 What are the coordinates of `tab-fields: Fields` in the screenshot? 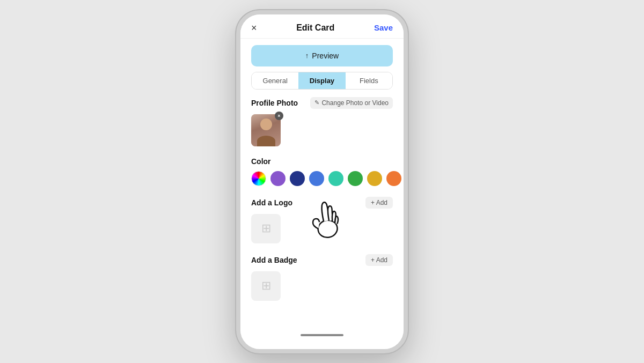 It's located at (369, 80).